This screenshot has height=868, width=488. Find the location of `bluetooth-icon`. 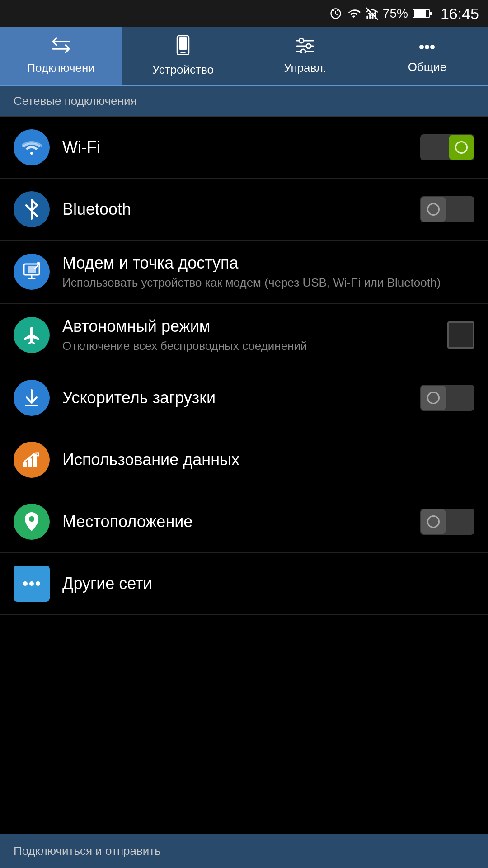

bluetooth-icon is located at coordinates (32, 209).